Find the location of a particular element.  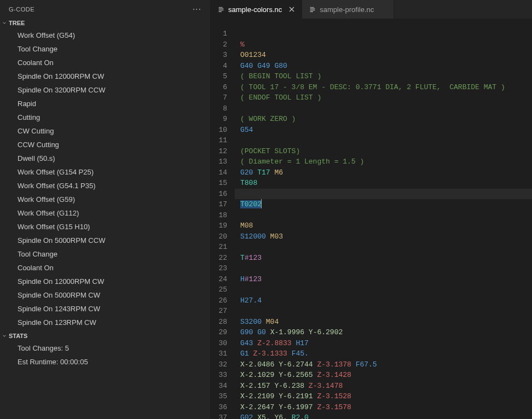

code-line: T0202 is located at coordinates (383, 205).